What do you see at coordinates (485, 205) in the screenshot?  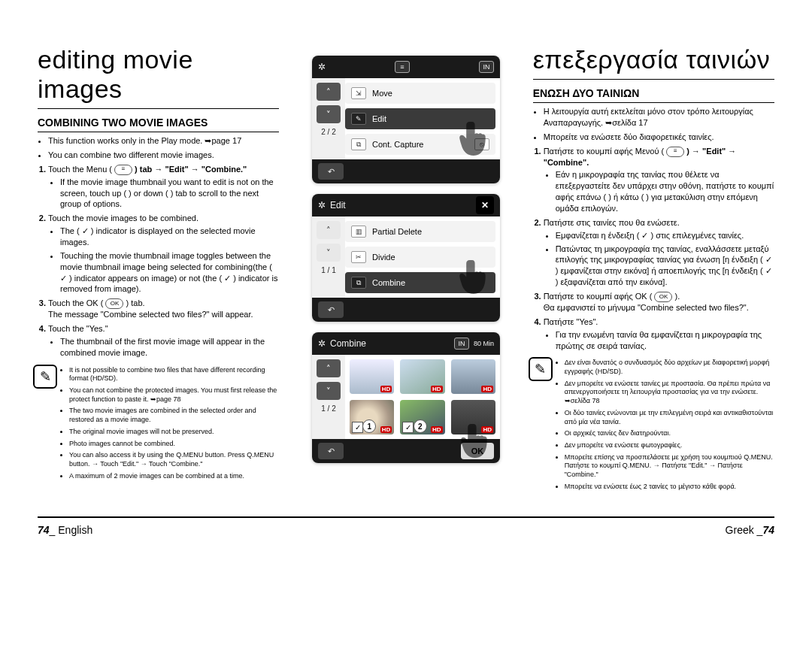 I see `close-button: ✕` at bounding box center [485, 205].